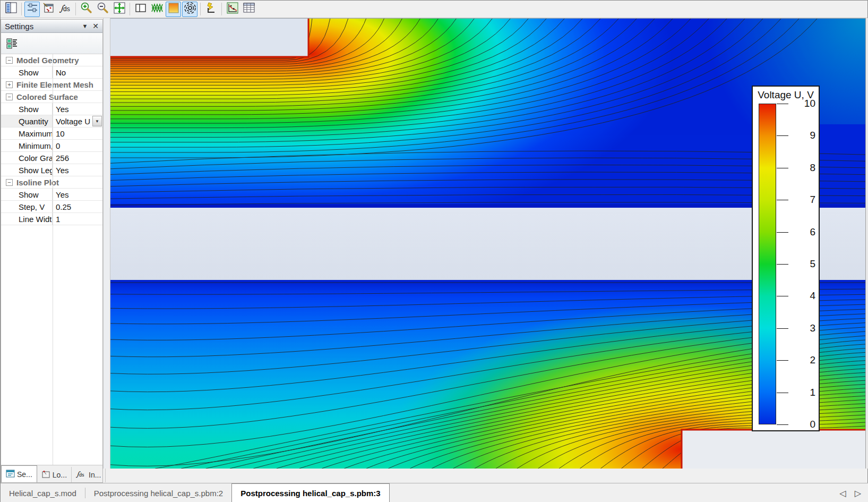 Image resolution: width=868 pixels, height=502 pixels. I want to click on property-value-text: 256, so click(63, 158).